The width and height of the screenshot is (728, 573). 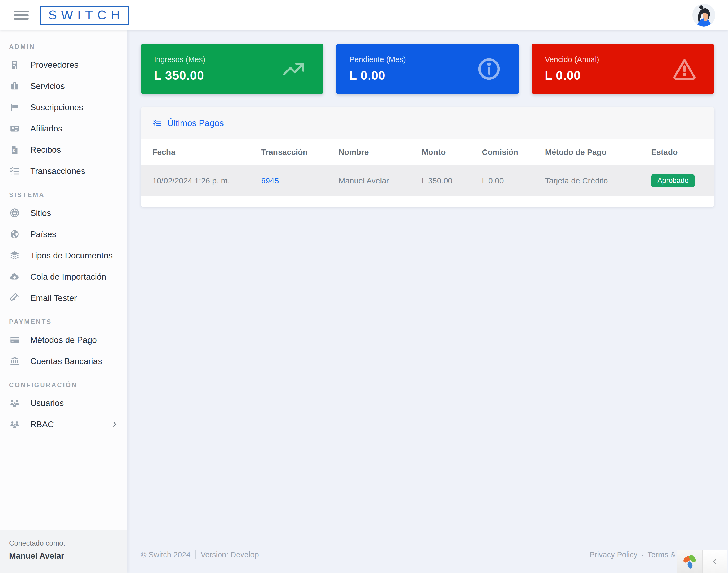 What do you see at coordinates (294, 69) in the screenshot?
I see `trending-up-icon` at bounding box center [294, 69].